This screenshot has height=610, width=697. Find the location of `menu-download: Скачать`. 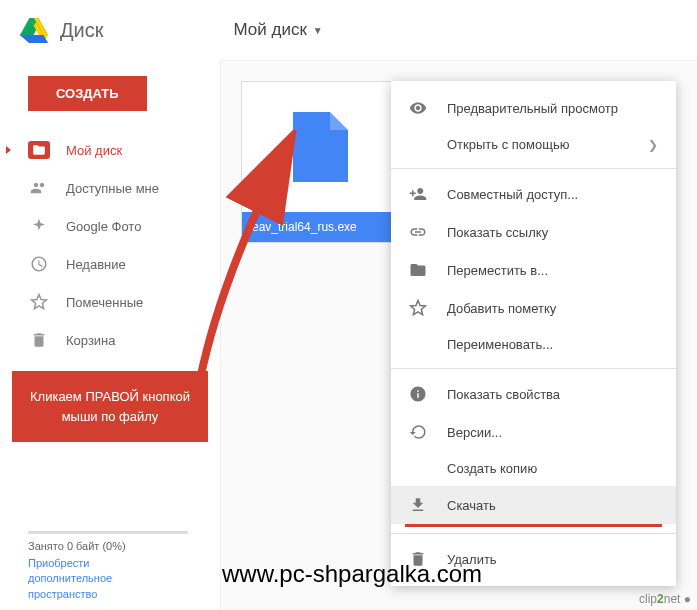

menu-download: Скачать is located at coordinates (534, 505).